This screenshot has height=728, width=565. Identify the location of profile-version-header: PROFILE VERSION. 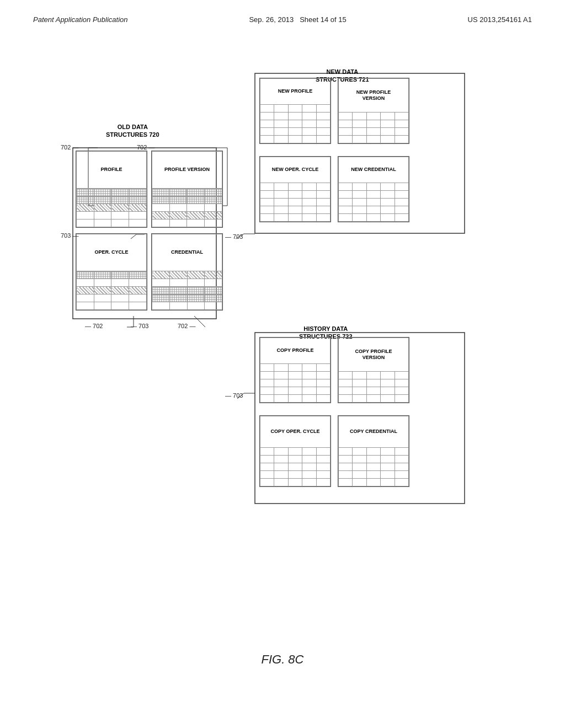
(188, 170).